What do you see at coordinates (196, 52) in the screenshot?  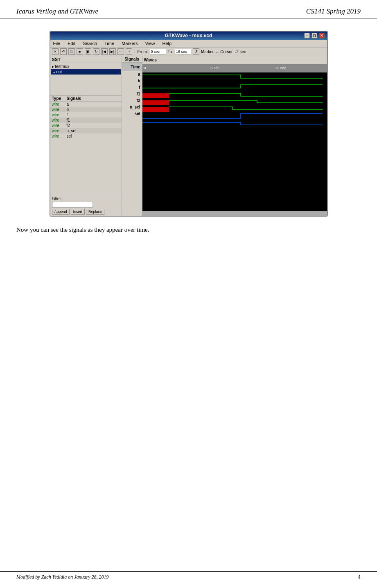 I see `toolbar-refresh-btn: ↺` at bounding box center [196, 52].